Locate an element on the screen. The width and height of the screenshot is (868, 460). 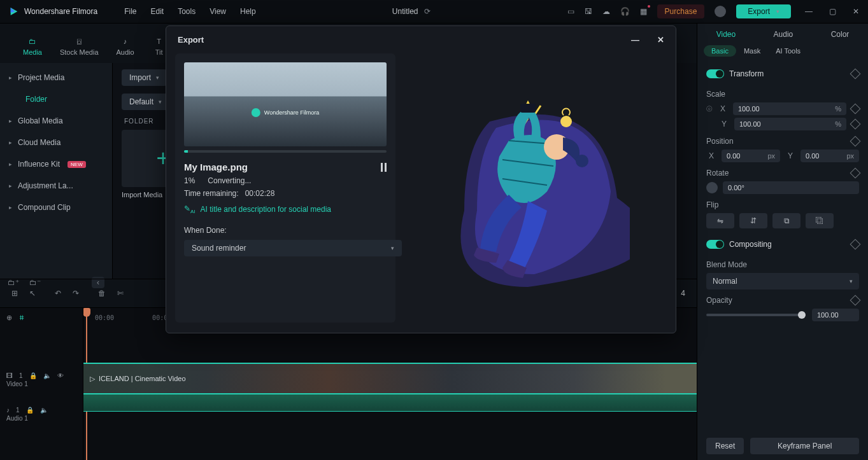
tab-titles: T Tit is located at coordinates (159, 46).